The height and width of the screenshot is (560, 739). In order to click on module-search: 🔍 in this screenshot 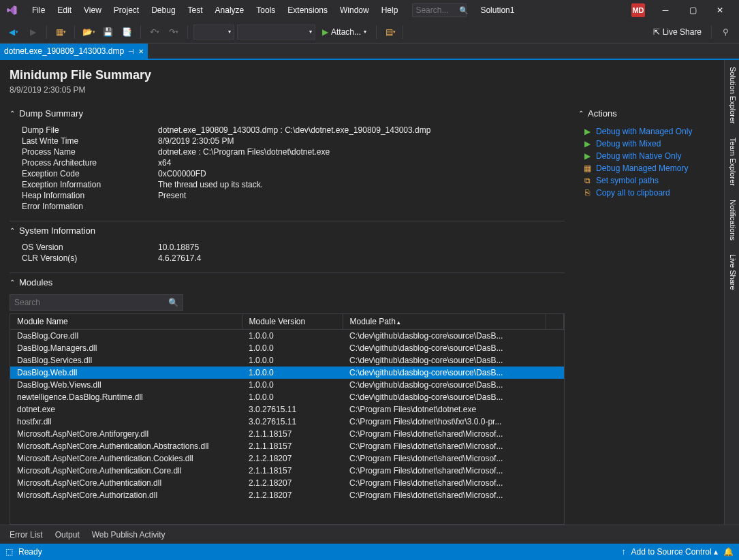, I will do `click(97, 302)`.